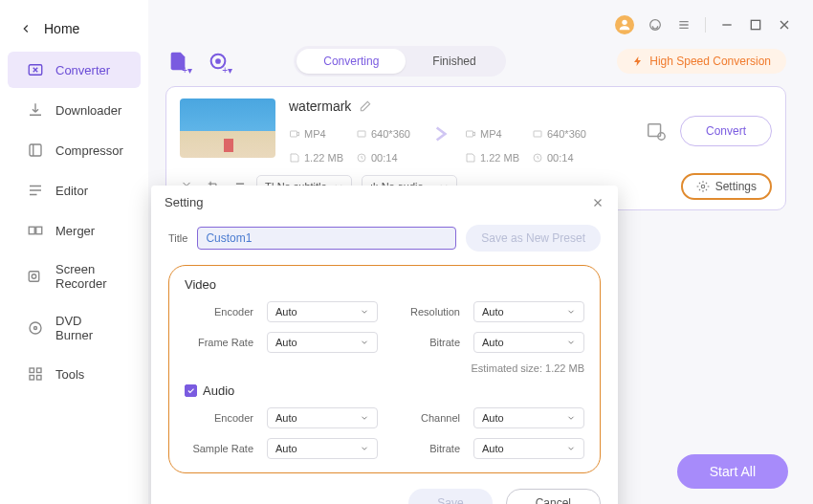  Describe the element at coordinates (385, 285) in the screenshot. I see `video-group-label: Video` at that location.